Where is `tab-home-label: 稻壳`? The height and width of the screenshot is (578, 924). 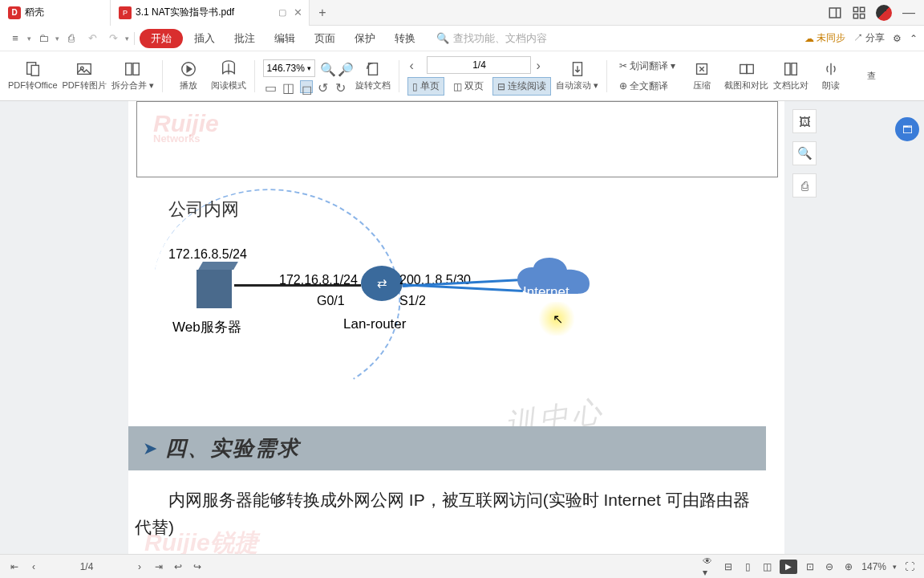 tab-home-label: 稻壳 is located at coordinates (34, 13).